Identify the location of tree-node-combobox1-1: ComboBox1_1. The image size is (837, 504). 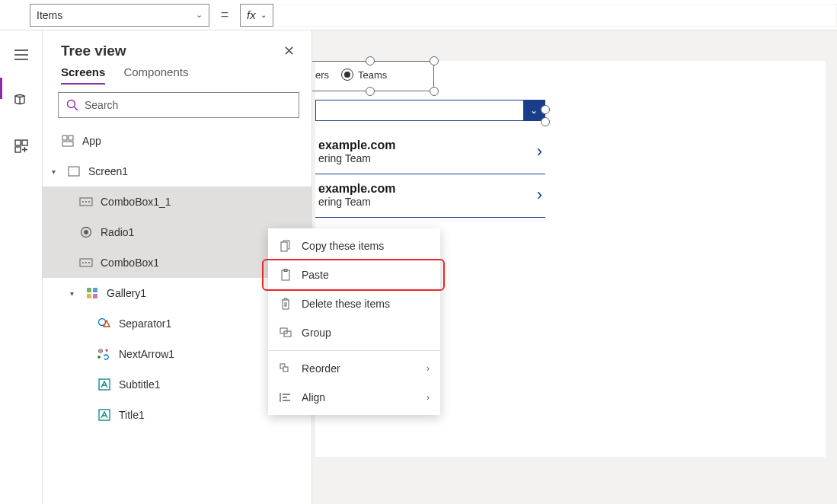
(177, 202).